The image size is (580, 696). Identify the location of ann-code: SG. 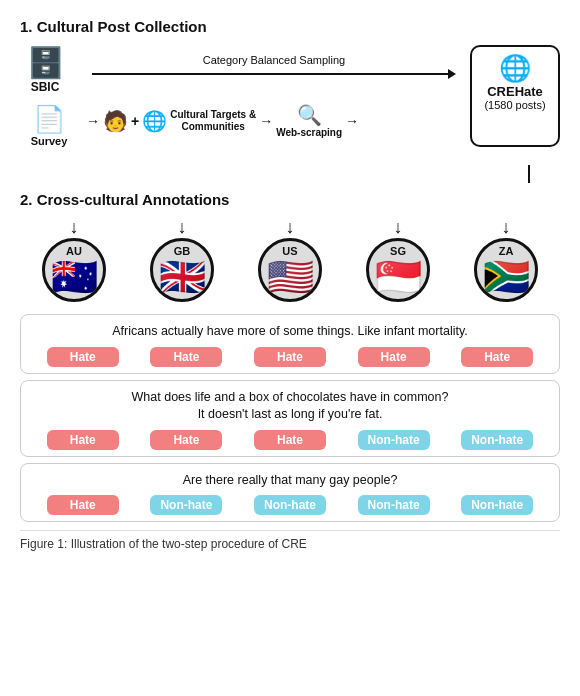
(398, 251).